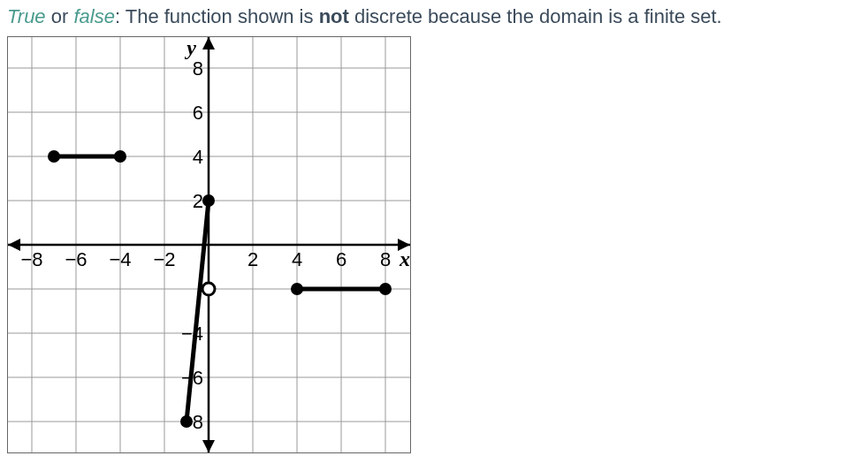 Image resolution: width=868 pixels, height=456 pixels. What do you see at coordinates (120, 16) in the screenshot?
I see `colon: :` at bounding box center [120, 16].